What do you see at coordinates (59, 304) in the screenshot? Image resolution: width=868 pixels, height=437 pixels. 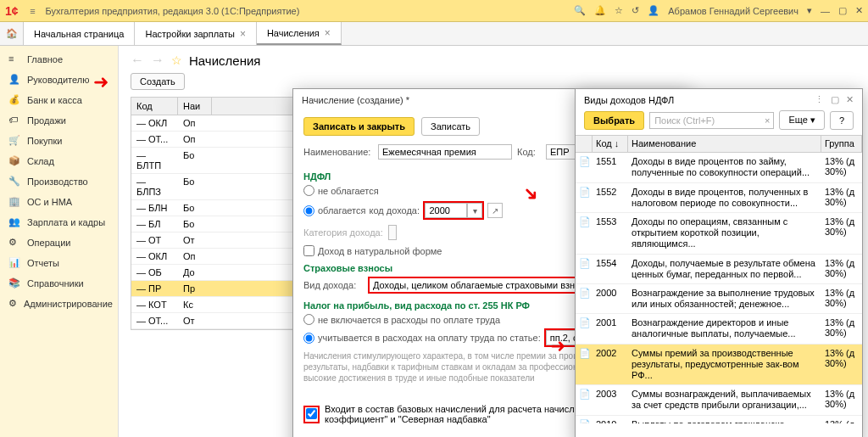 I see `sidebar-item-admin: ⚙Администрирование` at bounding box center [59, 304].